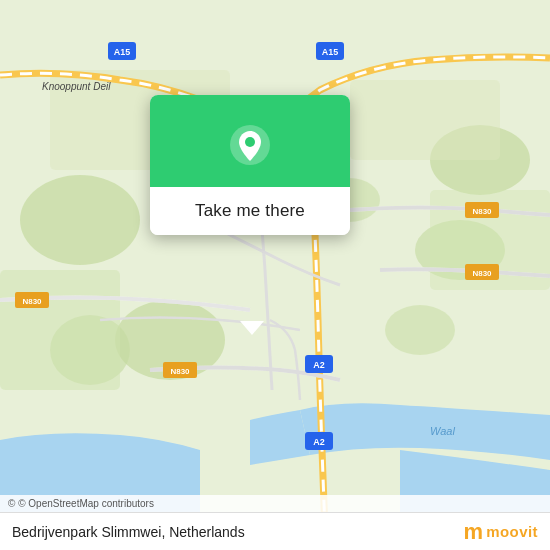 The image size is (550, 550). Describe the element at coordinates (252, 328) in the screenshot. I see `popup-pointer` at that location.